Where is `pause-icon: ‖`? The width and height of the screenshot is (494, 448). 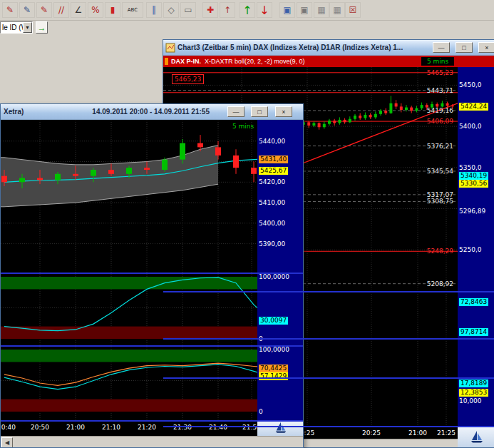 pause-icon: ‖ is located at coordinates (154, 10).